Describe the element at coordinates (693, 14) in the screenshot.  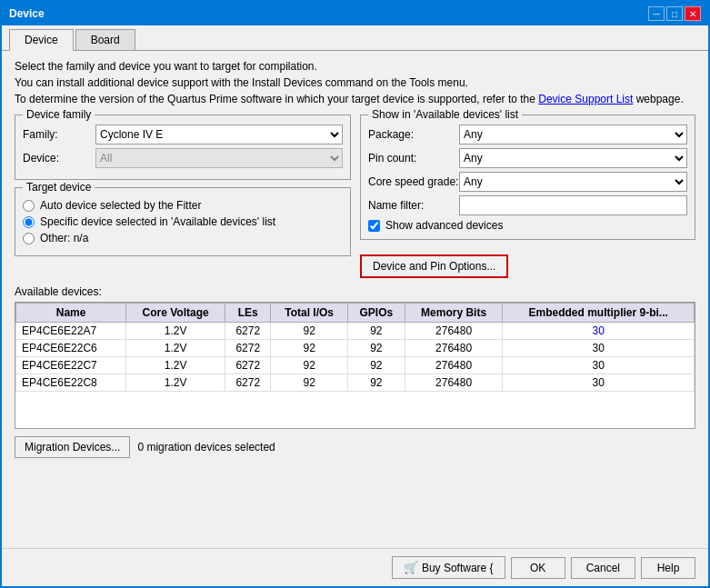
I see `close-button: ✕` at that location.